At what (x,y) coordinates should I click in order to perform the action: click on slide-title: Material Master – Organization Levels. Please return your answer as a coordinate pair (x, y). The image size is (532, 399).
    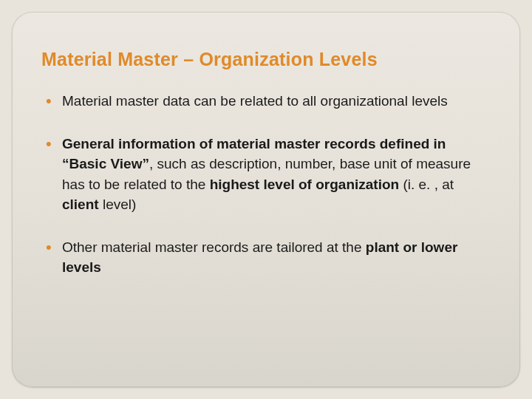
    Looking at the image, I should click on (266, 59).